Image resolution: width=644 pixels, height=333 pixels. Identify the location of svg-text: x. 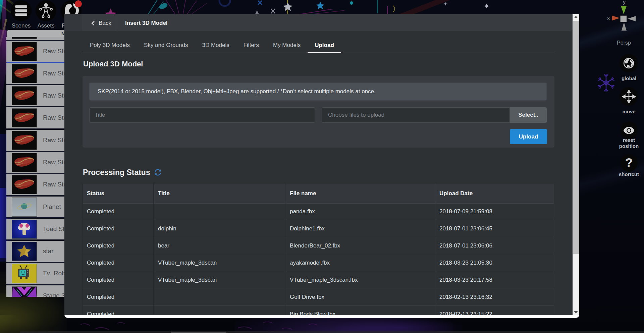
(608, 18).